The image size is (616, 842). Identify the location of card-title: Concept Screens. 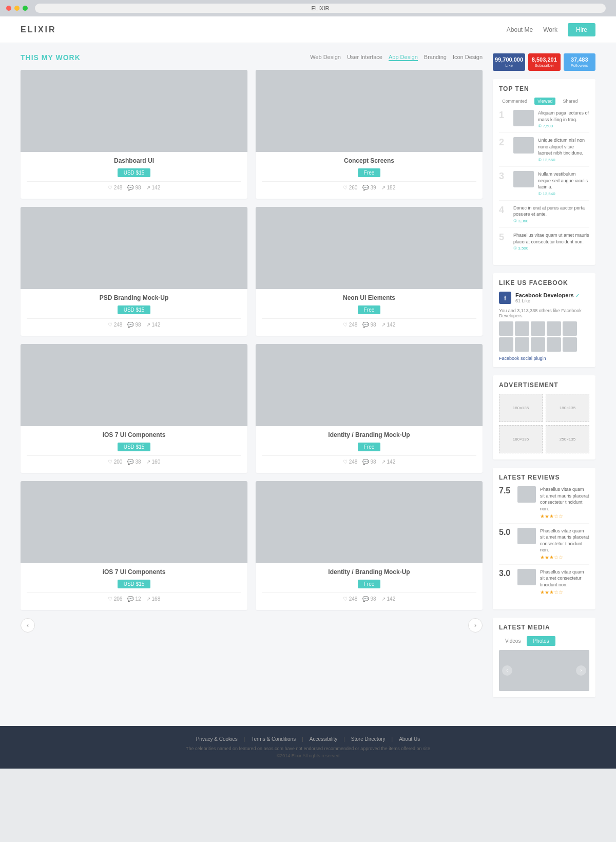
(369, 161).